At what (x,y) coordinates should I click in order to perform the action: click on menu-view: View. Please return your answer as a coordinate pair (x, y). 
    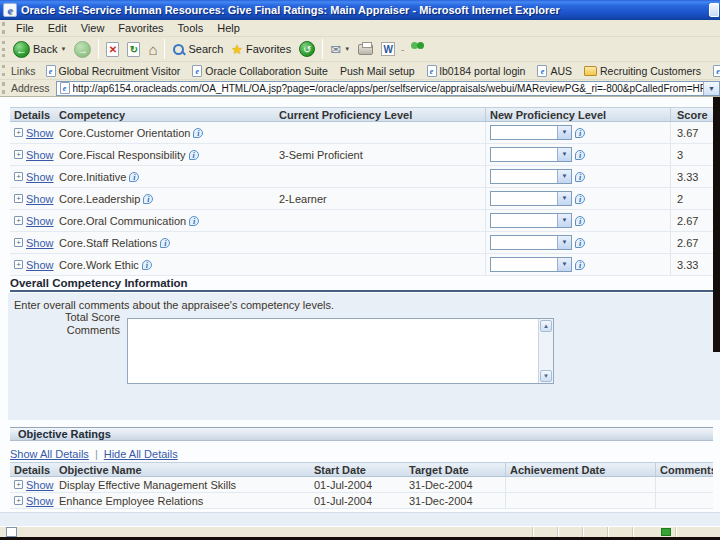
    Looking at the image, I should click on (93, 28).